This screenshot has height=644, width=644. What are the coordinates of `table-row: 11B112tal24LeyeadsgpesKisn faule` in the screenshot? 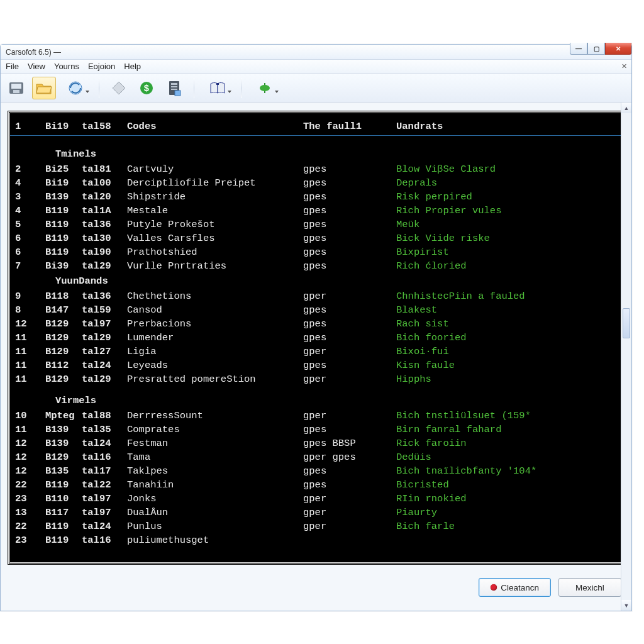 It's located at (316, 365).